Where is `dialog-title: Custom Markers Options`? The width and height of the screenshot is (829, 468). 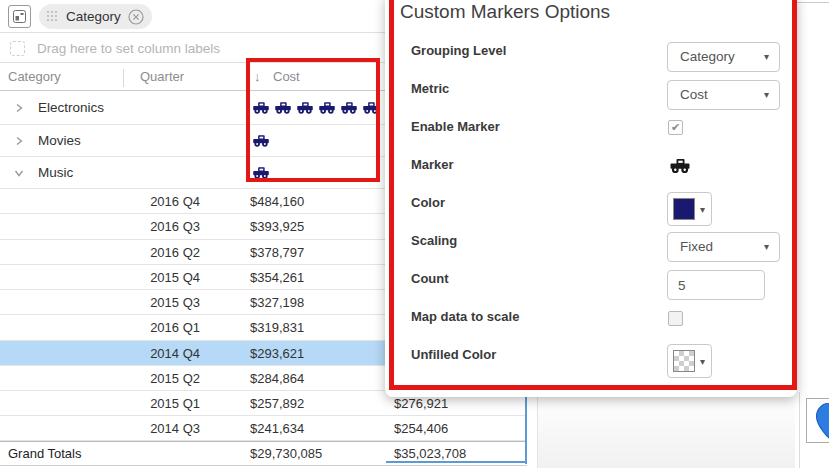
dialog-title: Custom Markers Options is located at coordinates (505, 12).